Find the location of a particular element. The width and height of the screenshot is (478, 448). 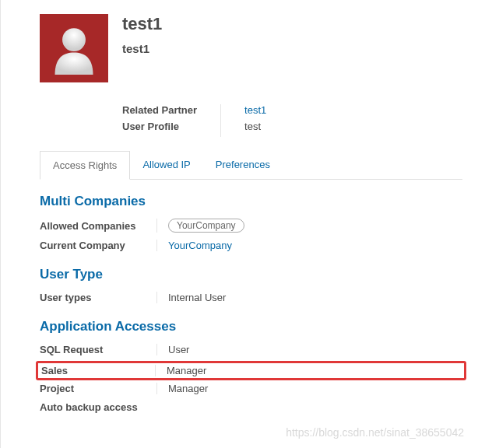

user-name: test1 is located at coordinates (142, 24).